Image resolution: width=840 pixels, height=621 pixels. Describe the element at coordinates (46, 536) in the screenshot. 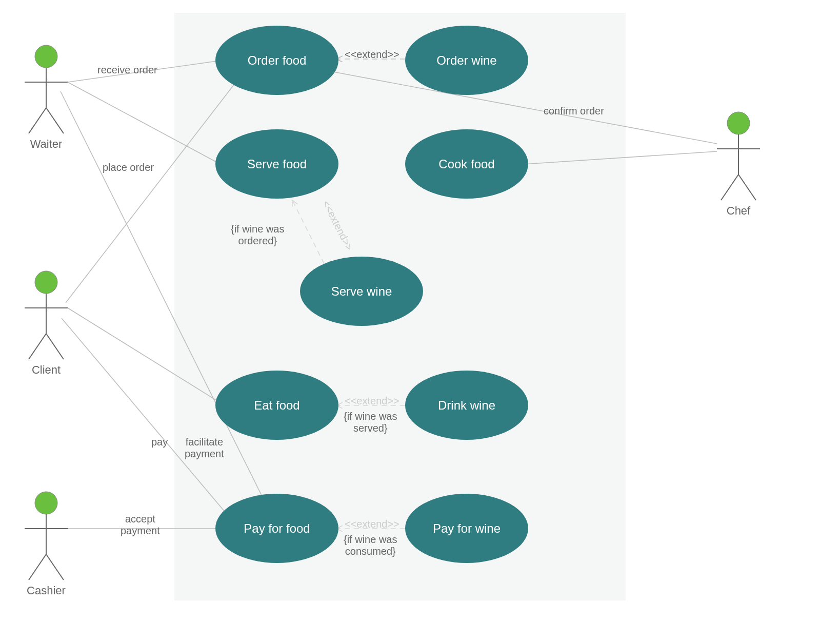

I see `actor-cashier-figure` at that location.